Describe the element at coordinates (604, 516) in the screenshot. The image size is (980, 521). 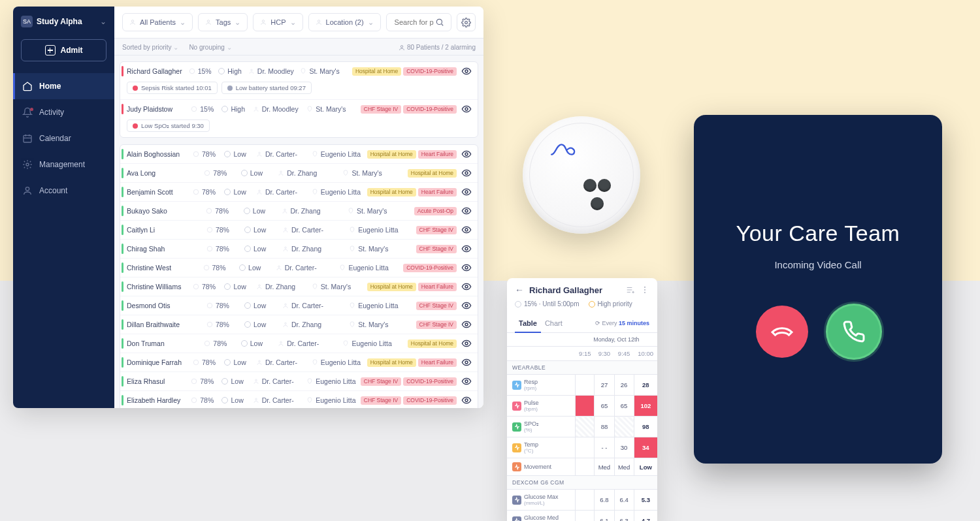
I see `vital-value: 6.1` at that location.